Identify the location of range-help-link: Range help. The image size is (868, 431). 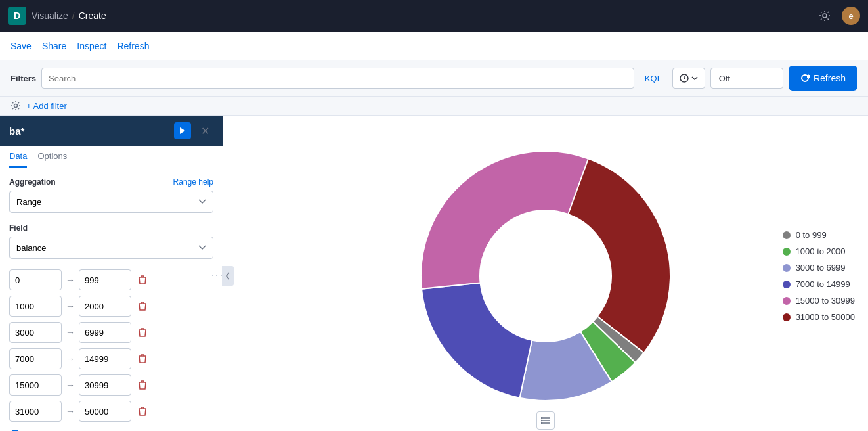
(193, 182).